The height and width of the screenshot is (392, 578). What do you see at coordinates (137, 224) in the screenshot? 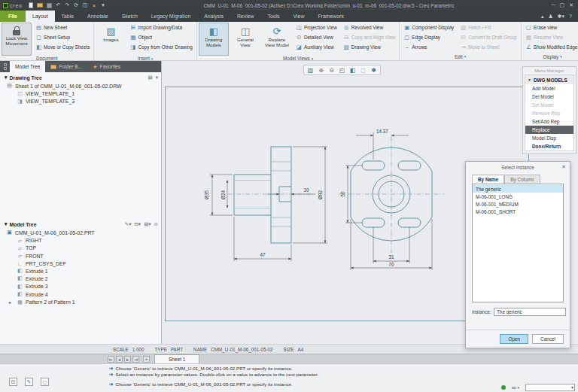
I see `model-tree-filter-icon: ⊟▾` at bounding box center [137, 224].